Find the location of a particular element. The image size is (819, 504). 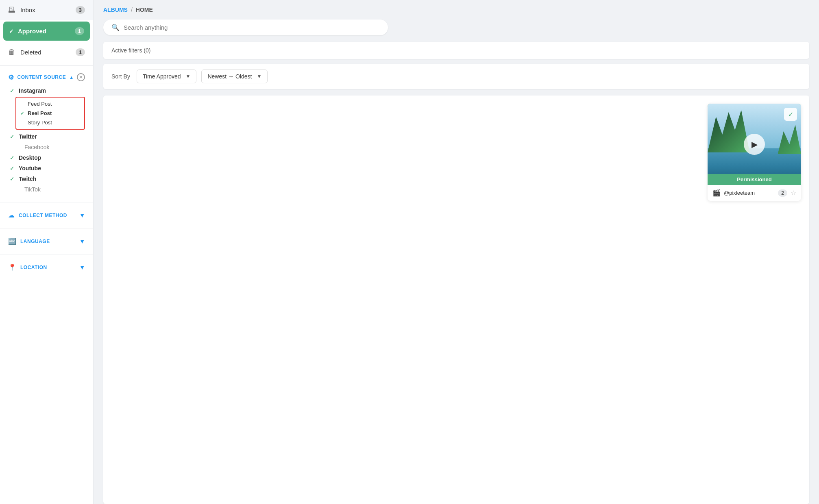

search-bar: 🔍 is located at coordinates (246, 28).